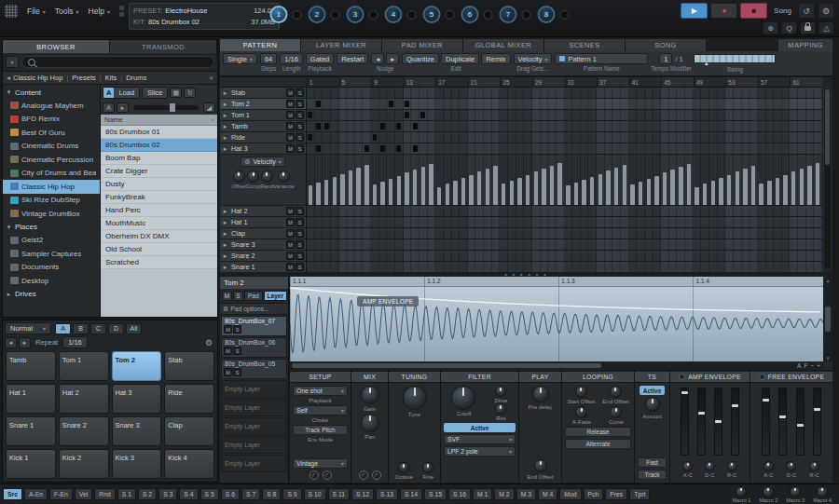  What do you see at coordinates (239, 296) in the screenshot?
I see `pad-solo-button: S` at bounding box center [239, 296].